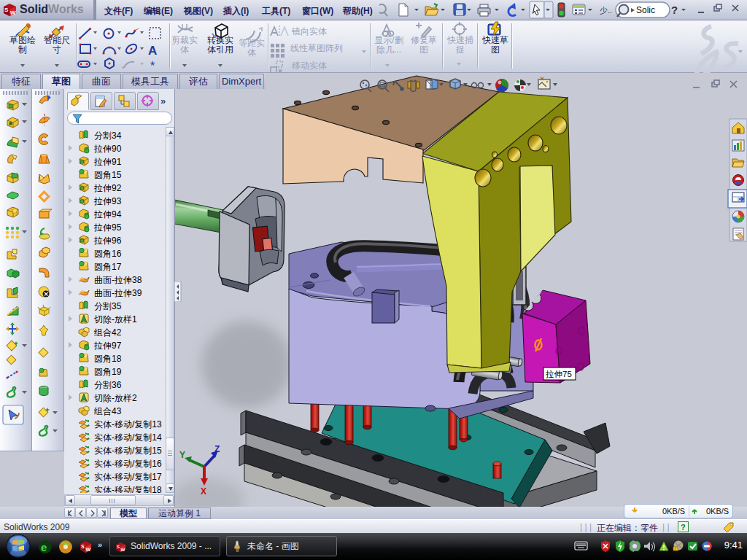 The height and width of the screenshot is (560, 747). What do you see at coordinates (605, 10) in the screenshot?
I see `svg-text: 少..` at bounding box center [605, 10].